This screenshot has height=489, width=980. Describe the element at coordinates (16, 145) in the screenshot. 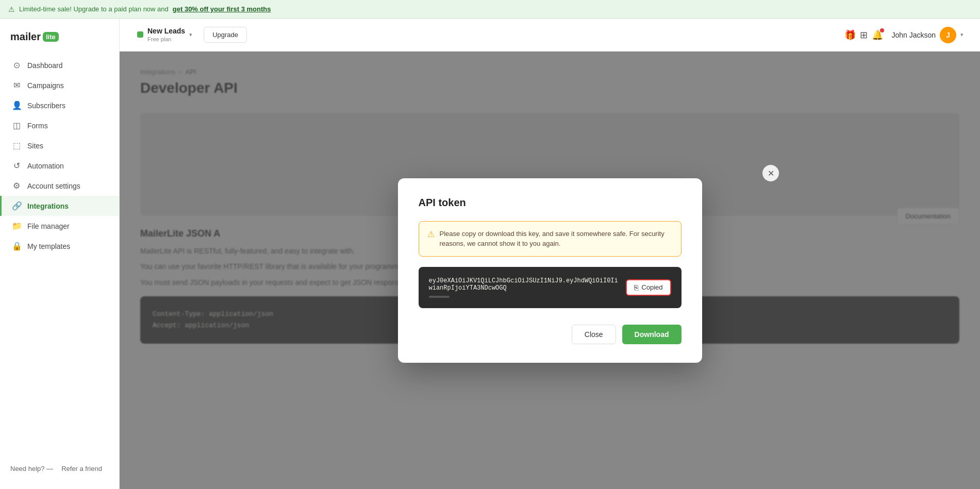

I see `sites-icon: ⬚` at that location.